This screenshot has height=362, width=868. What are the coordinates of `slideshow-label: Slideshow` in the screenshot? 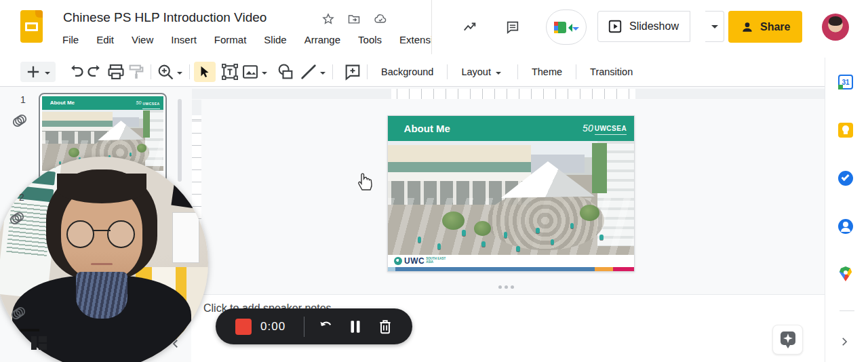 It's located at (654, 26).